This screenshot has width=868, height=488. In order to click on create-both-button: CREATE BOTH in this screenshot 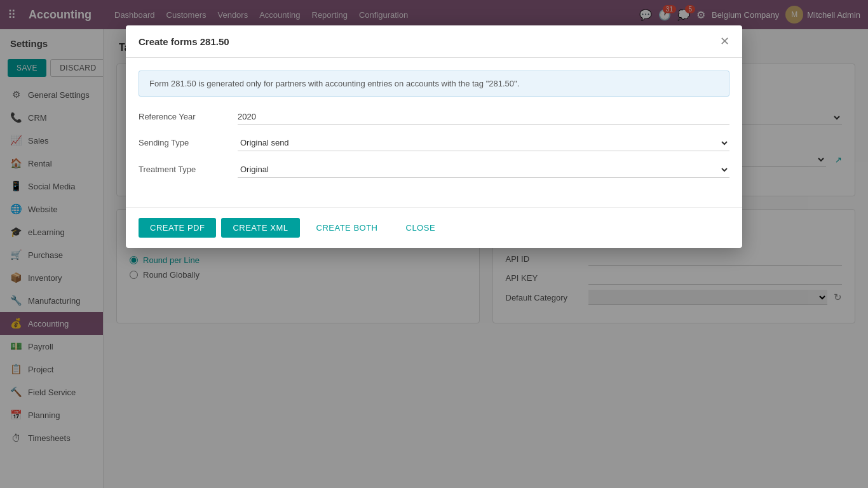, I will do `click(347, 227)`.